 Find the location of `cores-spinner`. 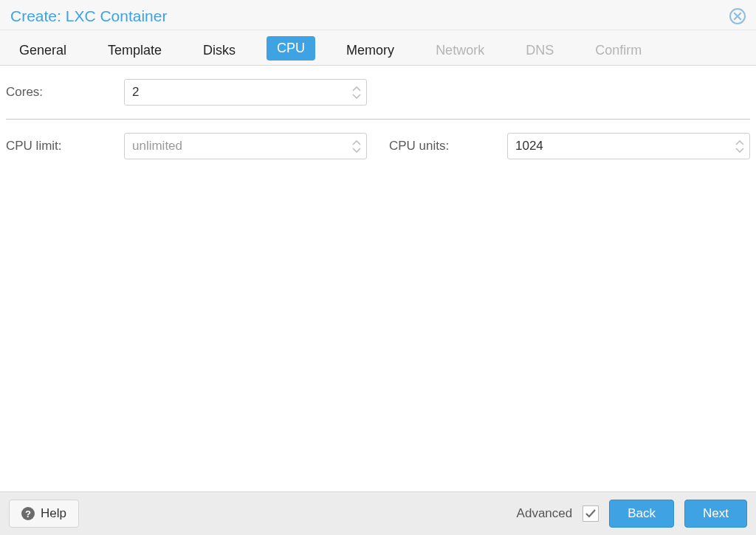

cores-spinner is located at coordinates (245, 92).